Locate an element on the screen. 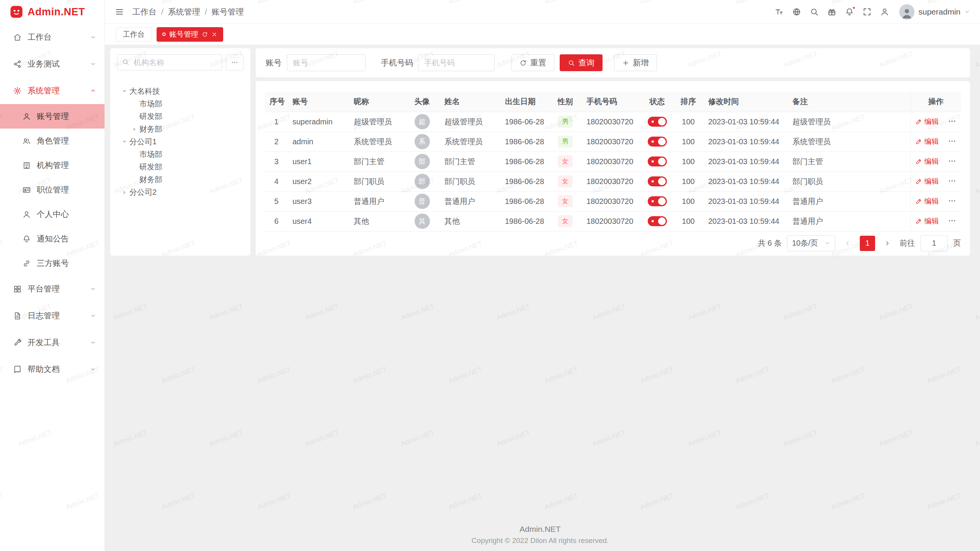 This screenshot has height=551, width=980. sidebar-item-label: 帮助文档 is located at coordinates (59, 369).